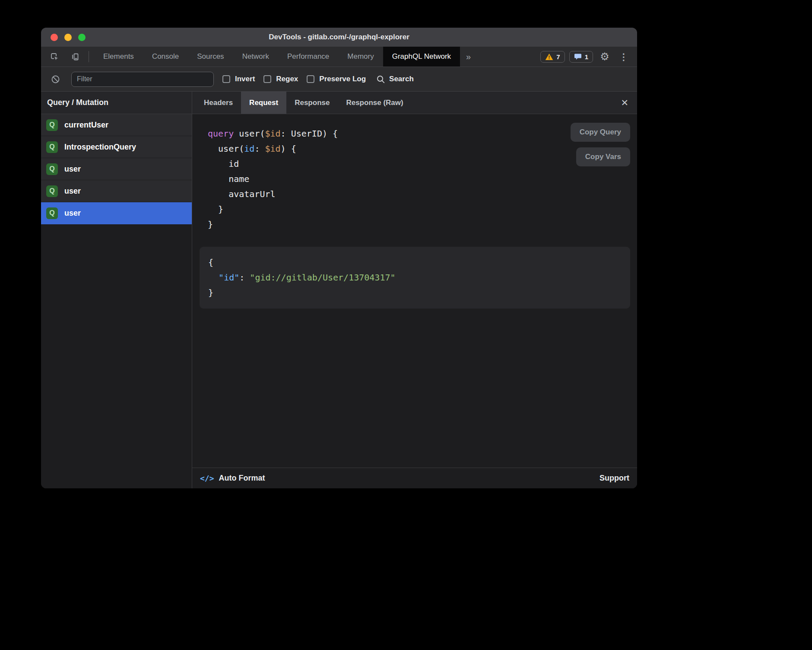 This screenshot has height=650, width=812. Describe the element at coordinates (415, 103) in the screenshot. I see `detail-tabbar: Headers Request Response Response (Raw) …` at that location.